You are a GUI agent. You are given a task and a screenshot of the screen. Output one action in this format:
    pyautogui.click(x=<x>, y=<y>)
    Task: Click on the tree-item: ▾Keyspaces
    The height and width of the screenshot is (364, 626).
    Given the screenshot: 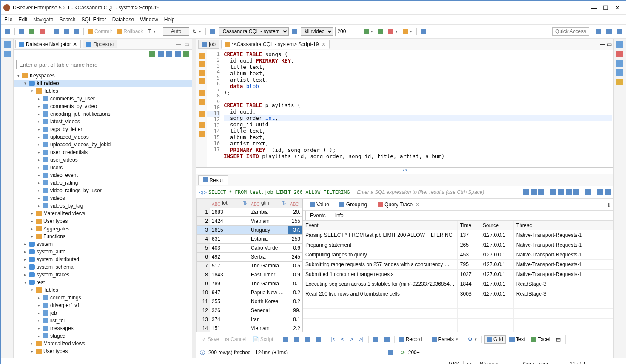 What is the action you would take?
    pyautogui.click(x=103, y=76)
    